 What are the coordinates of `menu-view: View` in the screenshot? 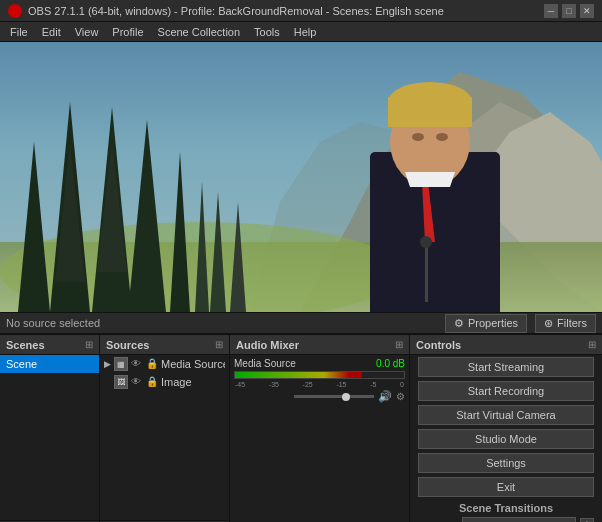 It's located at (87, 32).